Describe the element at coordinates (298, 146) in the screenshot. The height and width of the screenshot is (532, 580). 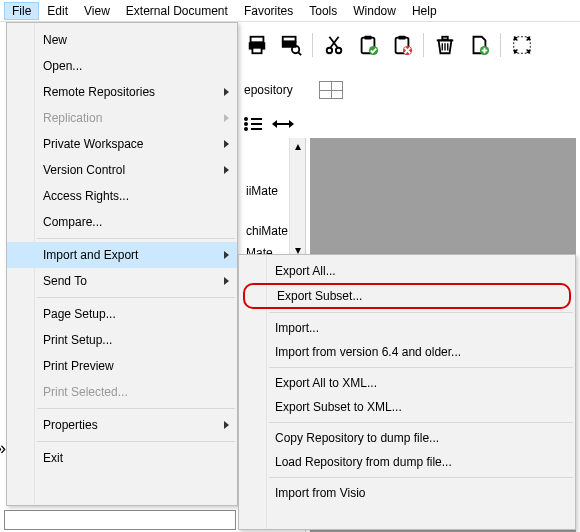
I see `scroll-up-icon: ▴` at that location.